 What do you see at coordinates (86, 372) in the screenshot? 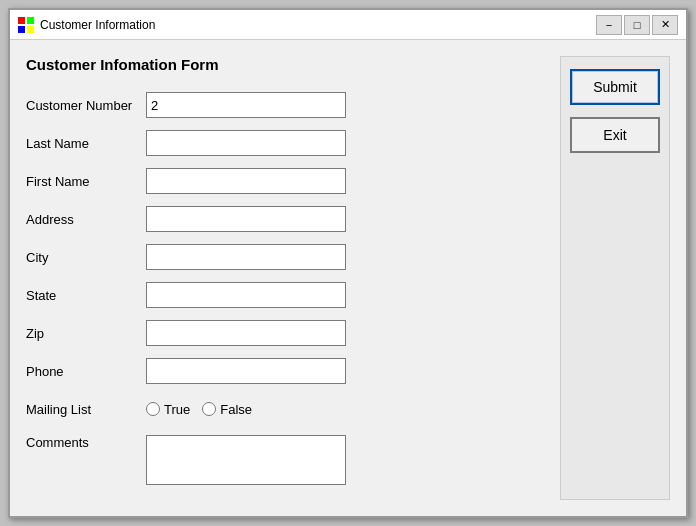
I see `phone-label: Phone` at bounding box center [86, 372].